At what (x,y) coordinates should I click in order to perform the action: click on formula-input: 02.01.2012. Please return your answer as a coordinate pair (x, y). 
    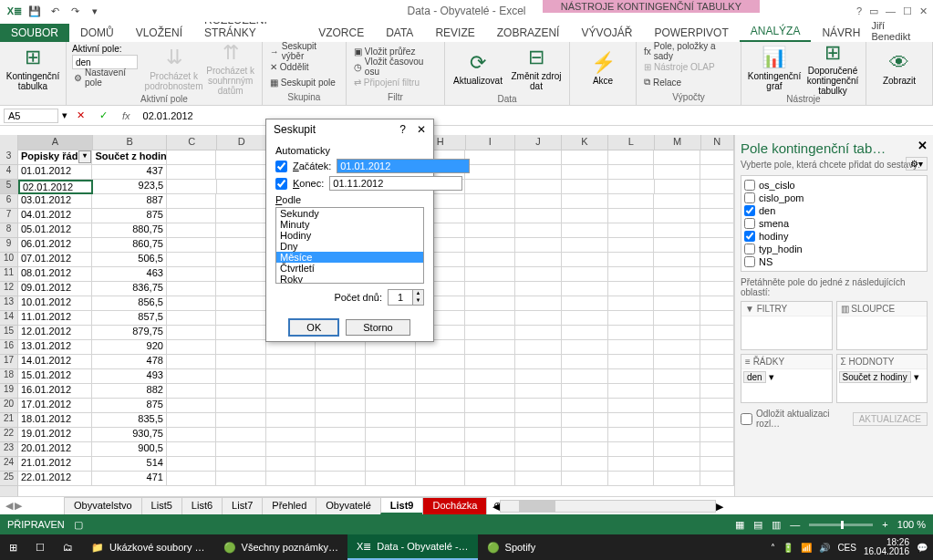
    Looking at the image, I should click on (534, 116).